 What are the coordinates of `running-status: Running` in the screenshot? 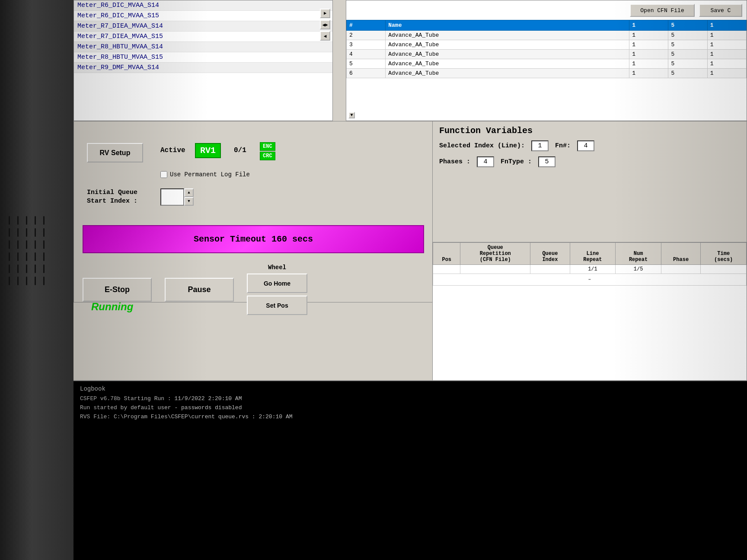 It's located at (112, 307).